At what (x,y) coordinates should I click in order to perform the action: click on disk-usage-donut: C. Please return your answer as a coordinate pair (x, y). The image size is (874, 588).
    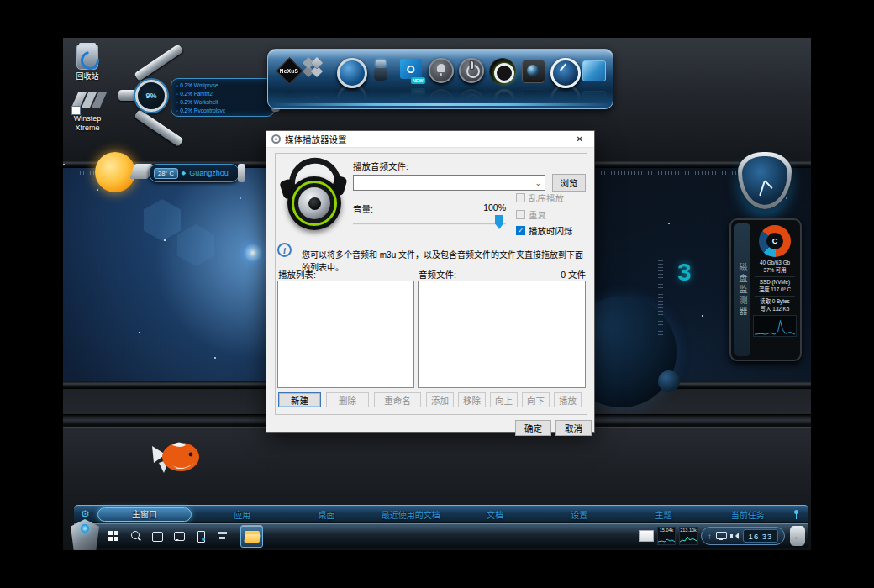
    Looking at the image, I should click on (775, 241).